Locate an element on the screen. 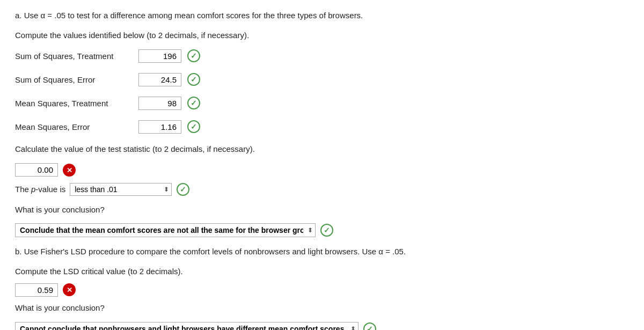 The height and width of the screenshot is (330, 644). sos-treatment-input is located at coordinates (160, 56).